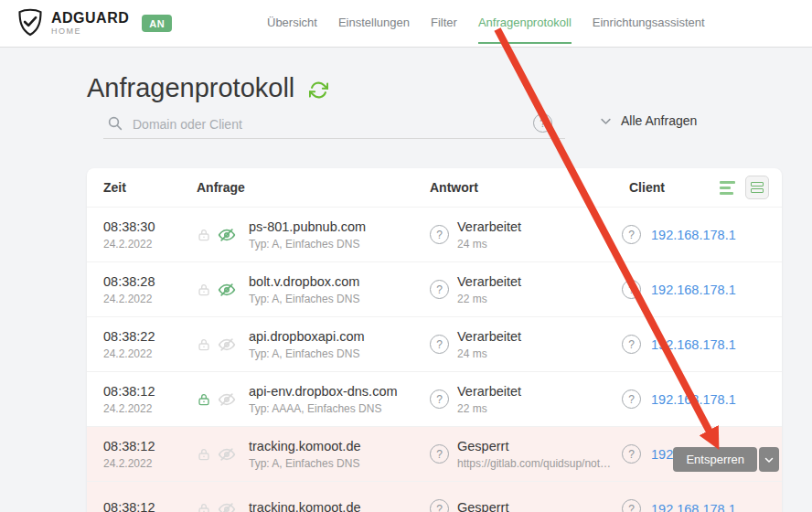 Image resolution: width=812 pixels, height=512 pixels. Describe the element at coordinates (190, 88) in the screenshot. I see `page-title: Anfragenprotokoll` at that location.